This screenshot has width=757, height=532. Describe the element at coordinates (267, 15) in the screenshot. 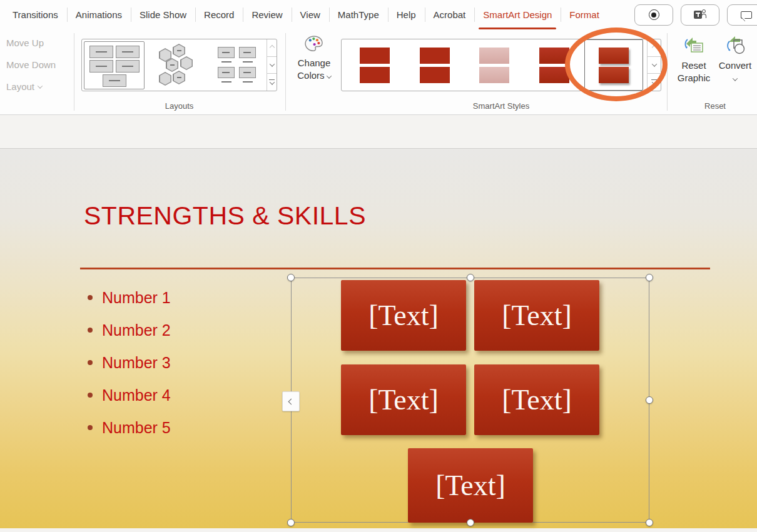

I see `tab-review: Review` at that location.